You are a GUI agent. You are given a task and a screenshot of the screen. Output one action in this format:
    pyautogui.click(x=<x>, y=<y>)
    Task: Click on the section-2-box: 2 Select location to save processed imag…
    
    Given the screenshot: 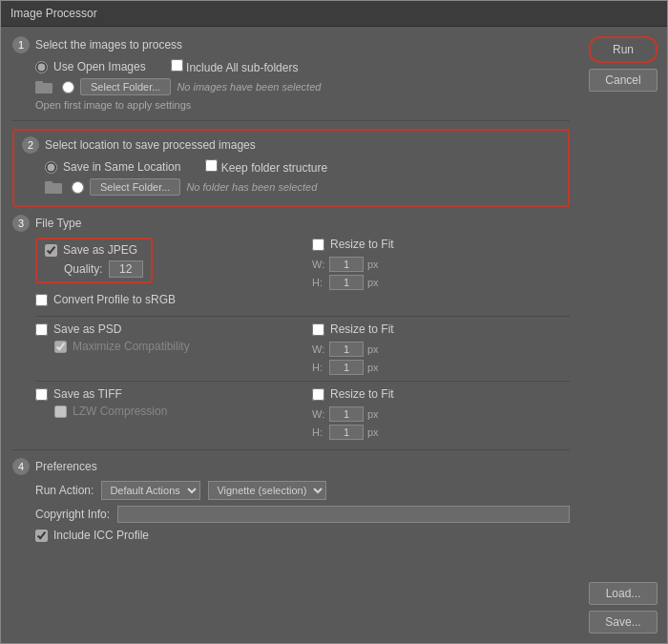 What is the action you would take?
    pyautogui.click(x=291, y=168)
    